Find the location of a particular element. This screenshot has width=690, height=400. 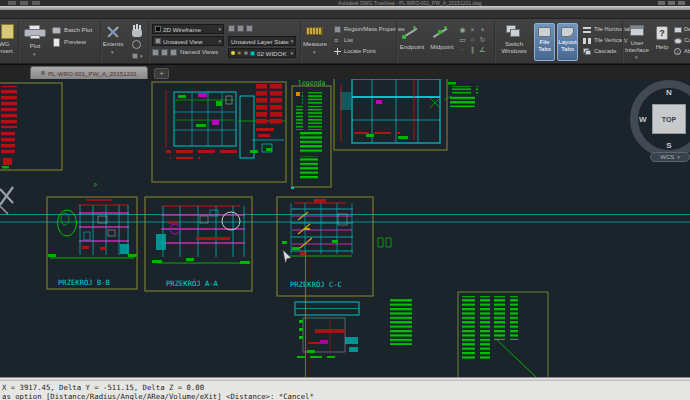

new-tab-button: + is located at coordinates (162, 74).